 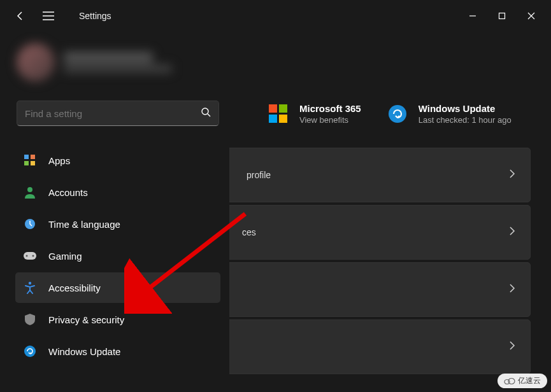 I want to click on settings-card: xces, so click(x=380, y=232).